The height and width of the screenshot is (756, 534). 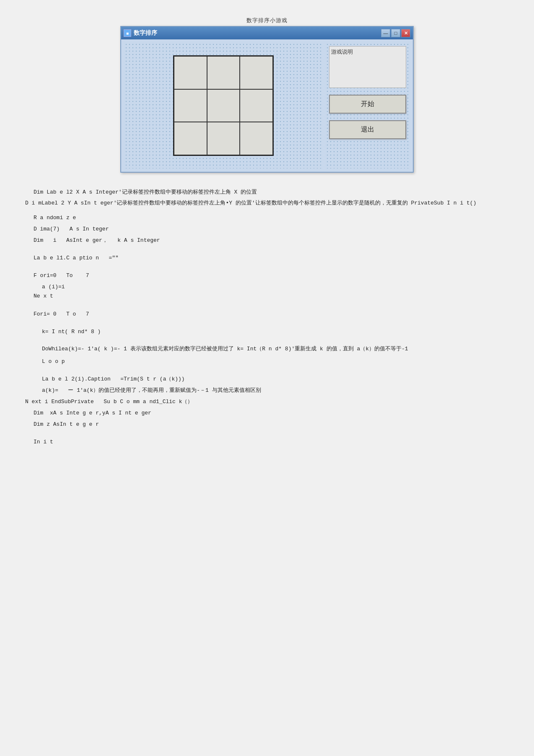 I want to click on exit-button: 退出, so click(x=368, y=130).